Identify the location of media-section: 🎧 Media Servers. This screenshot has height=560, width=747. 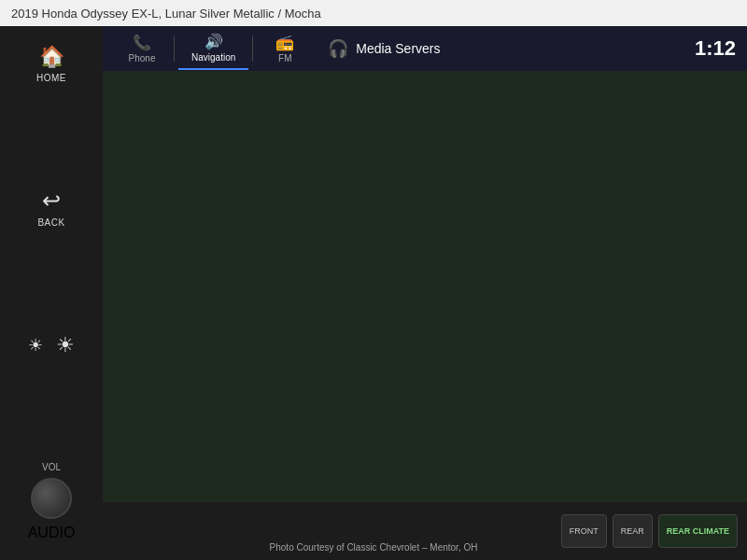
(384, 49).